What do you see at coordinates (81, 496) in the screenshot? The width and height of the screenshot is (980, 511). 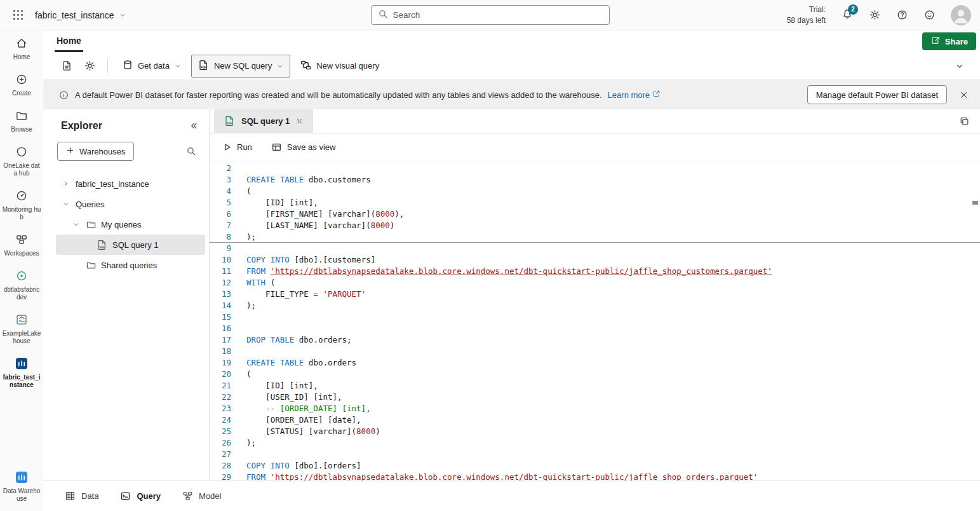 I see `bottom-tab-data: Data` at bounding box center [81, 496].